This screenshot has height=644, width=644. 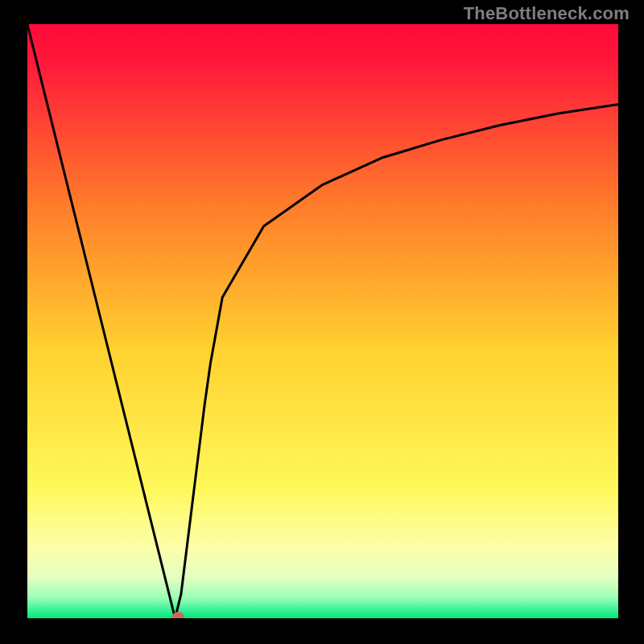 What do you see at coordinates (547, 14) in the screenshot?
I see `watermark-text: TheBottleneck.com` at bounding box center [547, 14].